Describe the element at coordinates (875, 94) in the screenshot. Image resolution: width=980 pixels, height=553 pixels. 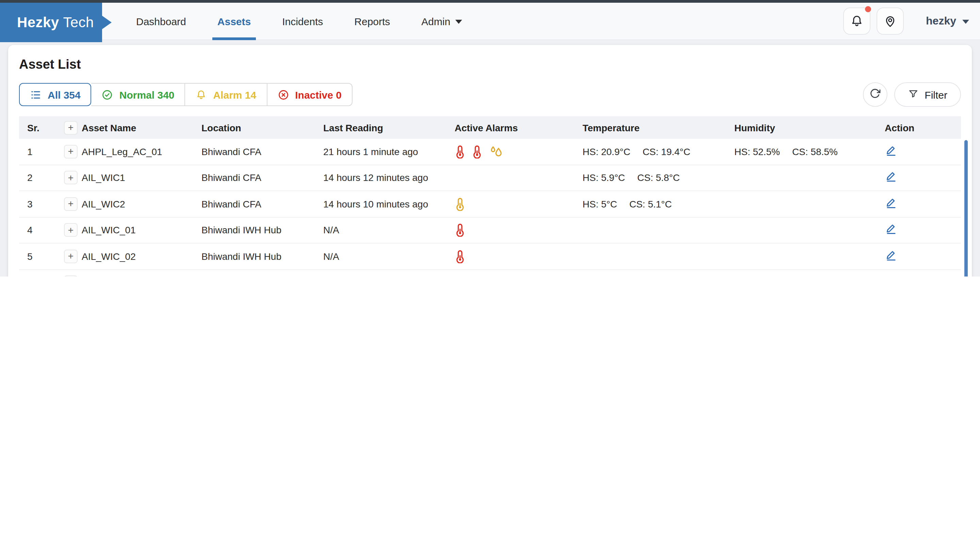
I see `refresh-icon` at that location.